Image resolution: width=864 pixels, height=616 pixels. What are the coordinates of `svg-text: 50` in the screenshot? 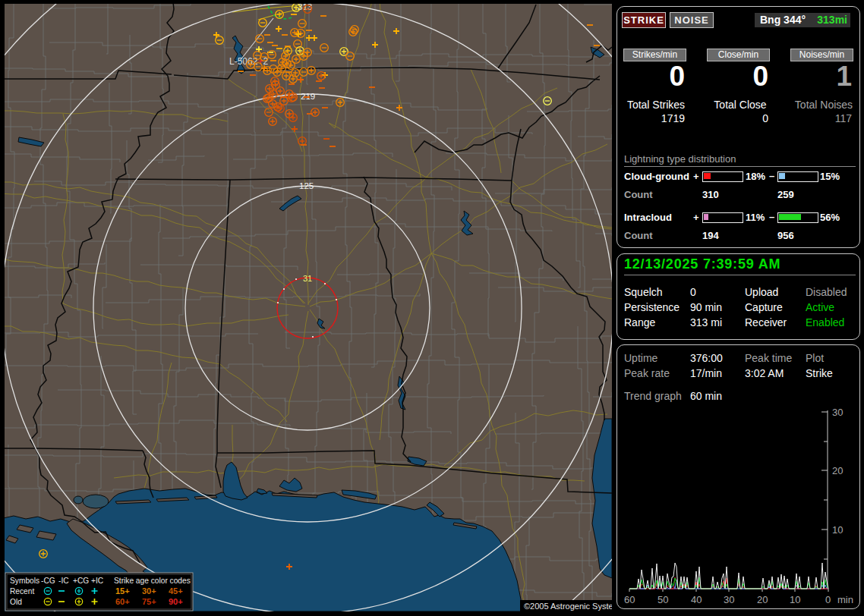 It's located at (663, 599).